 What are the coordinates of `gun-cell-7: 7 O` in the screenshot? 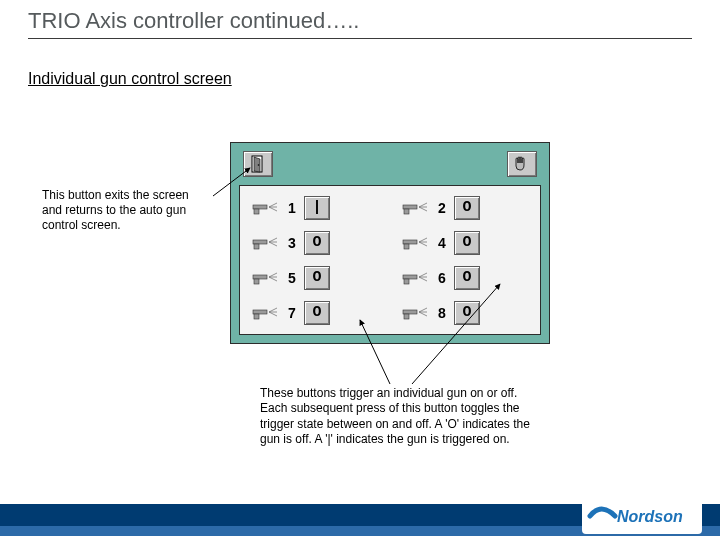 It's located at (315, 312).